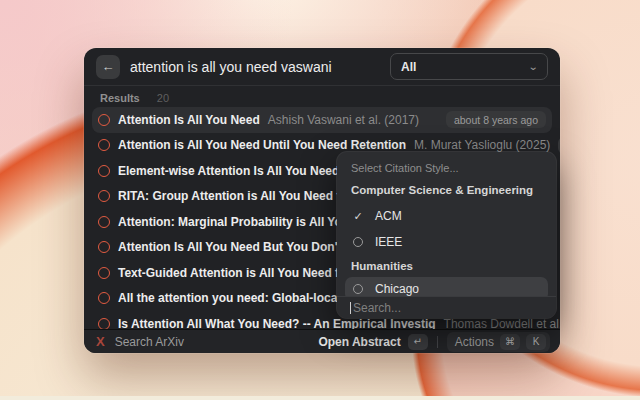 This screenshot has height=400, width=640. What do you see at coordinates (359, 342) in the screenshot?
I see `open-abstract-label: Open Abstract` at bounding box center [359, 342].